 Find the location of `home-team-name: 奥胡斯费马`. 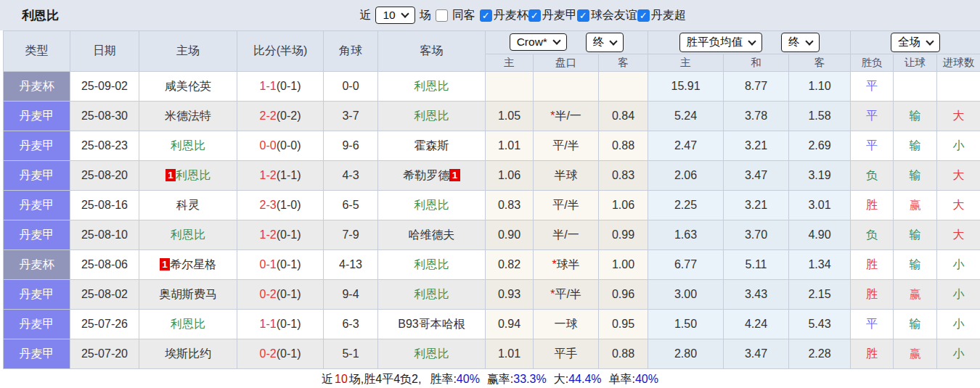

home-team-name: 奥胡斯费马 is located at coordinates (188, 294).